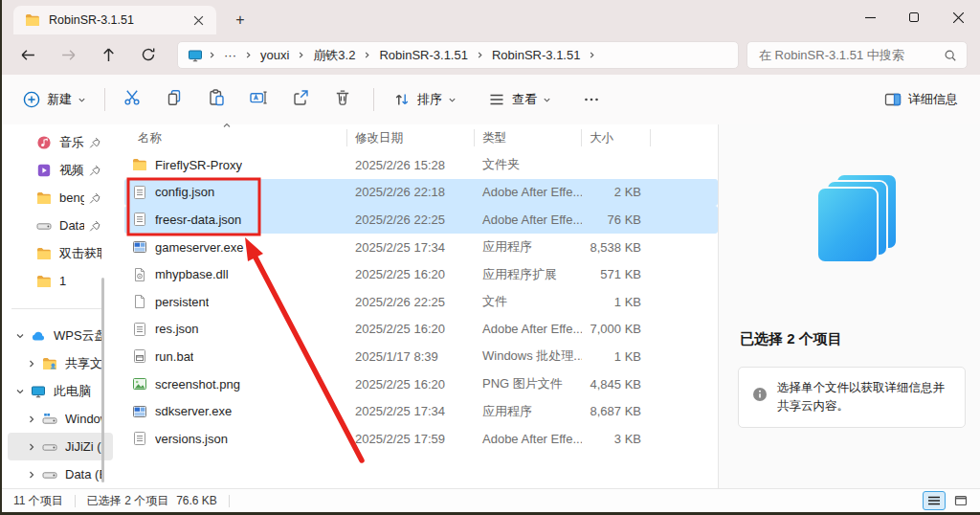 This screenshot has width=980, height=515. I want to click on column-header-size: 大小, so click(616, 138).